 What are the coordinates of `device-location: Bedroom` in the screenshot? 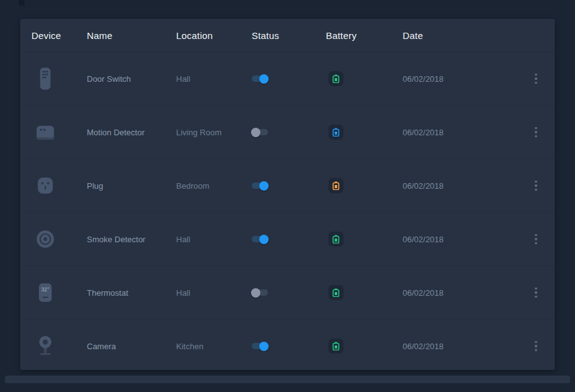 It's located at (214, 186).